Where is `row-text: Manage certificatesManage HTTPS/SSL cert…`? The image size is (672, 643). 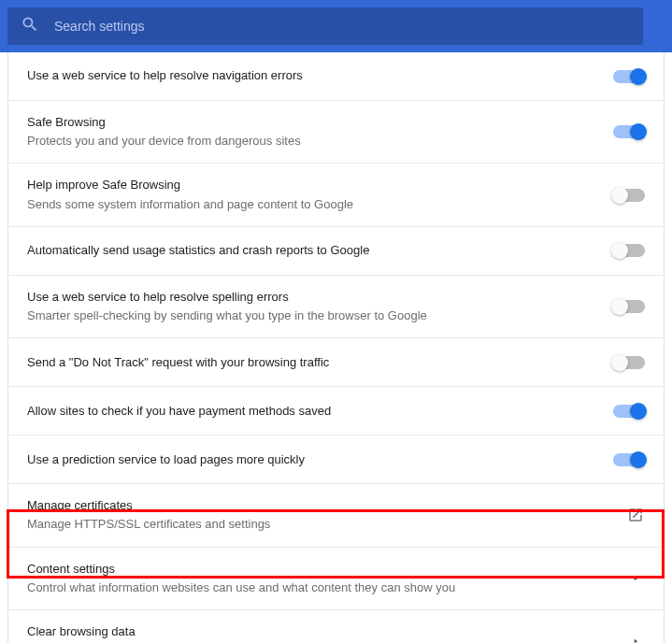 row-text: Manage certificatesManage HTTPS/SSL cert… is located at coordinates (327, 515).